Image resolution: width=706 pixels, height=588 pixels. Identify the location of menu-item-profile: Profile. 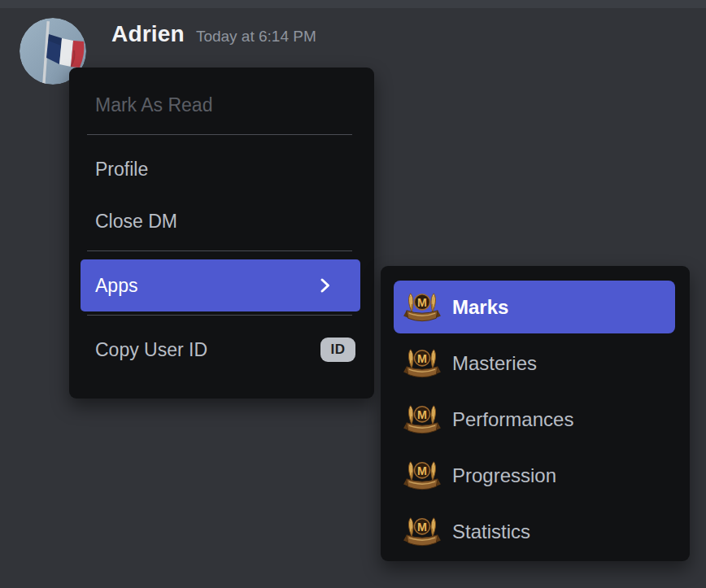
(220, 169).